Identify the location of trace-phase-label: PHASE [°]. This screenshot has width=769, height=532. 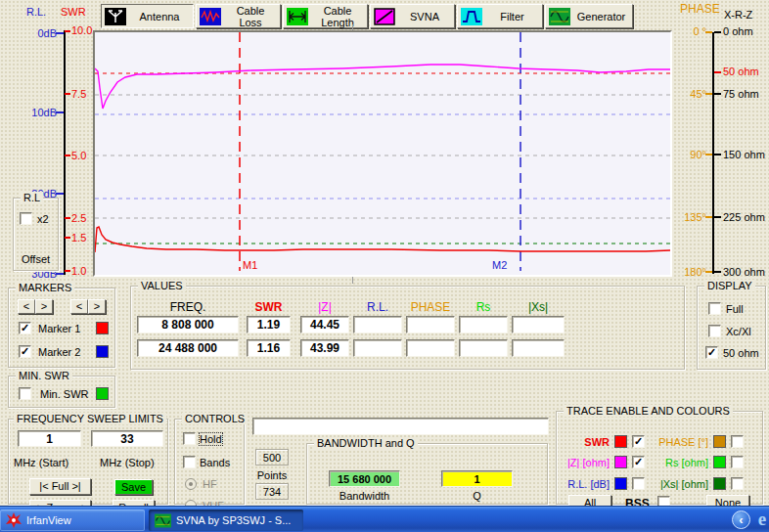
(681, 442).